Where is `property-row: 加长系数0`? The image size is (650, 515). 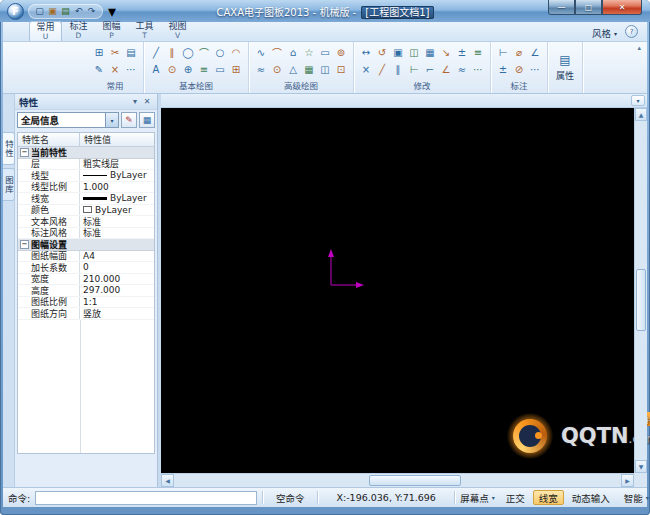 property-row: 加长系数0 is located at coordinates (86, 268).